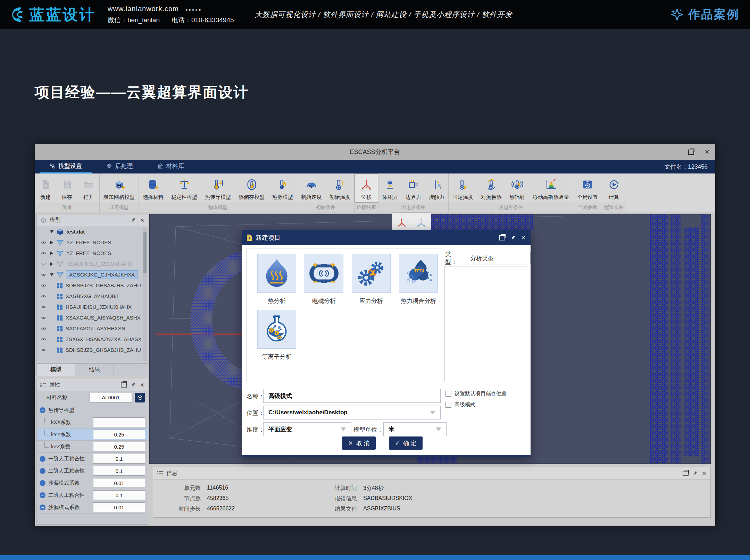  Describe the element at coordinates (340, 188) in the screenshot. I see `initial-temperature-button: 初始温度` at that location.